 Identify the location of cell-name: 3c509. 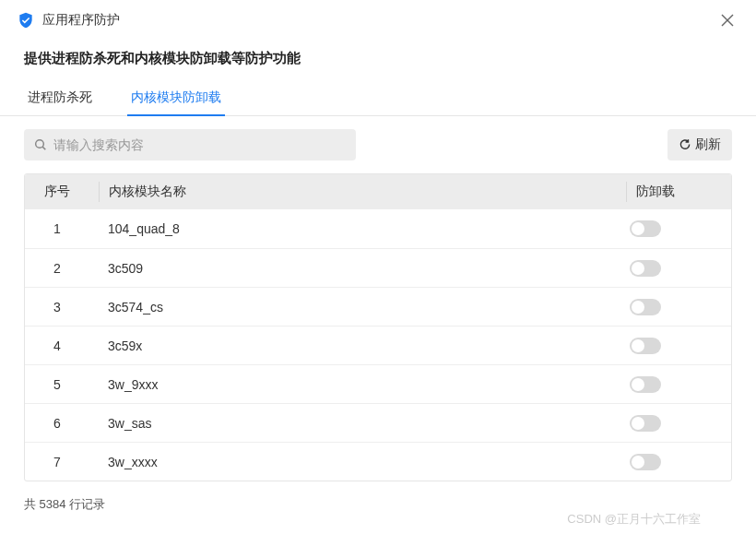
(362, 268).